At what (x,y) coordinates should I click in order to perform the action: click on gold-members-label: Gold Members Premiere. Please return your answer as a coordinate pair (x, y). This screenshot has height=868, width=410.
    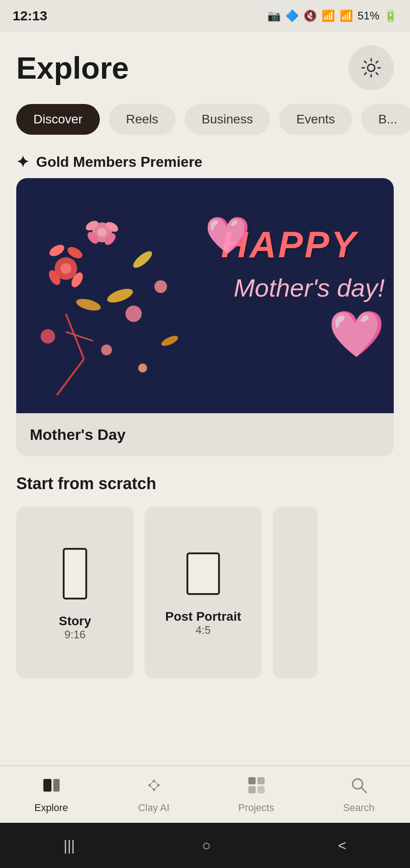
    Looking at the image, I should click on (119, 162).